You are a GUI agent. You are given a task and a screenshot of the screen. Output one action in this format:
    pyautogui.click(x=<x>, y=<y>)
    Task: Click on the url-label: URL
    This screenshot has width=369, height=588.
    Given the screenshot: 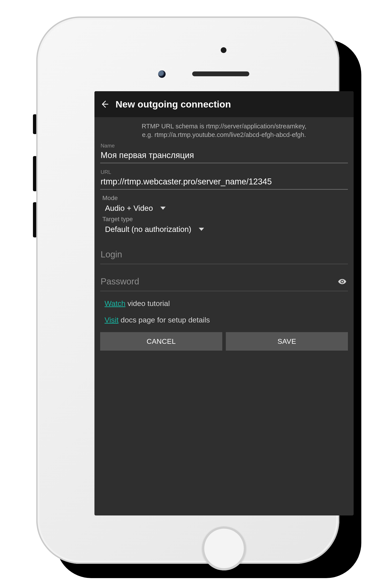 What is the action you would take?
    pyautogui.click(x=224, y=172)
    